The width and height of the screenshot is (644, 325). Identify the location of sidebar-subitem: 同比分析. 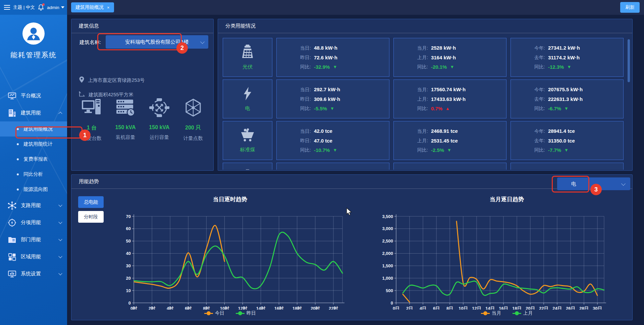
(34, 174).